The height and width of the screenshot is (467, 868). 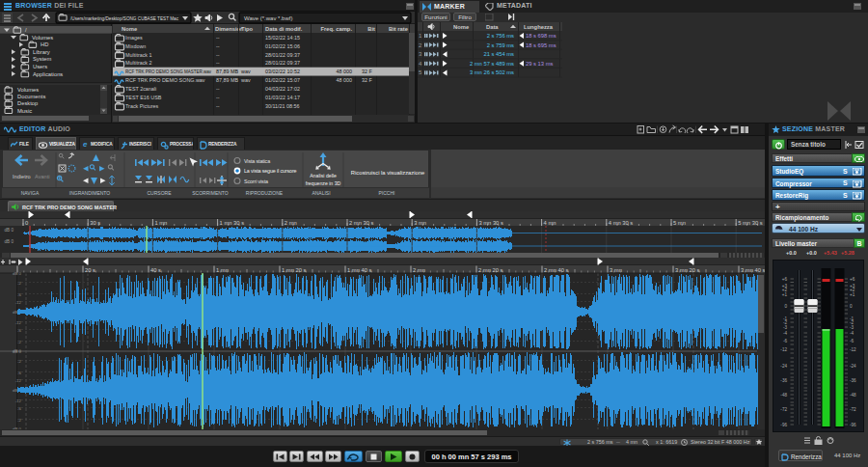 I want to click on svg-text:Ricostruisci la visualizzazion: Ricostruisci la visualizzazione, so click(x=388, y=173).